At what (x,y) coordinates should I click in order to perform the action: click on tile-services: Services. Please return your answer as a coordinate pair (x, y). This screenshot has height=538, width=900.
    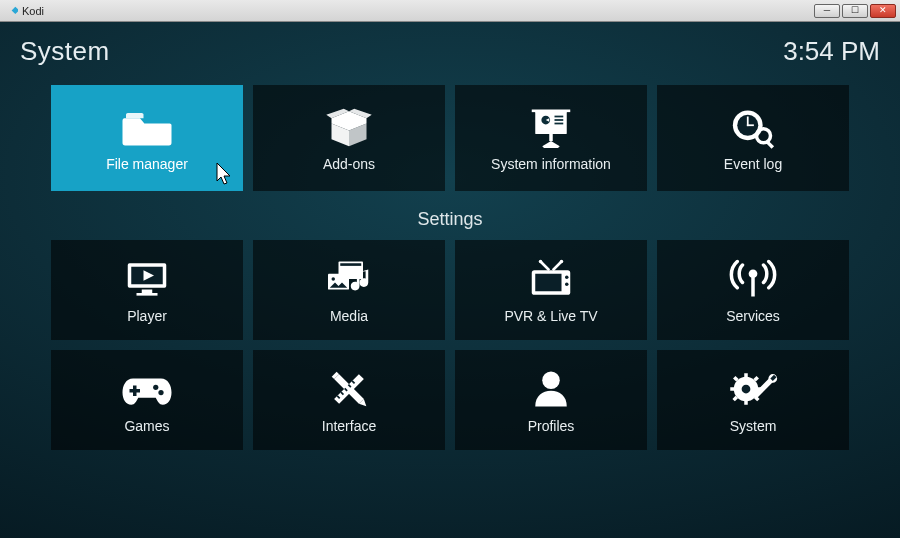
    Looking at the image, I should click on (753, 290).